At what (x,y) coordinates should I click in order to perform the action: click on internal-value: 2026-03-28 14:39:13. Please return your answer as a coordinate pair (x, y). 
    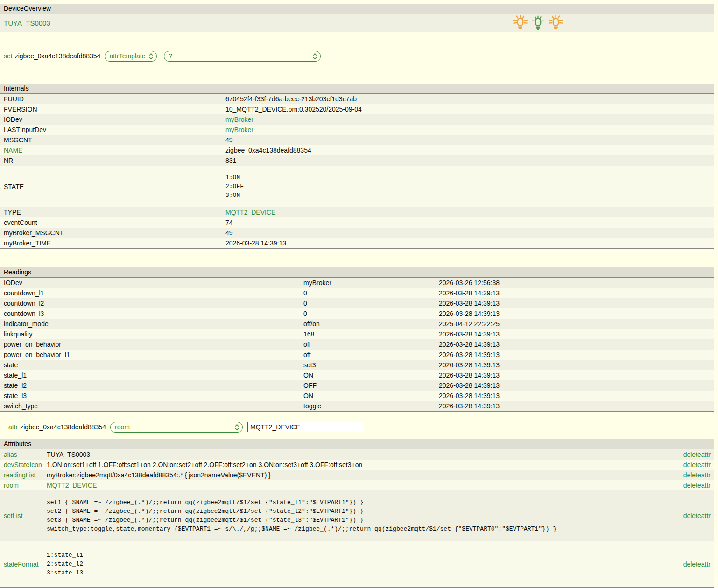
    Looking at the image, I should click on (256, 243).